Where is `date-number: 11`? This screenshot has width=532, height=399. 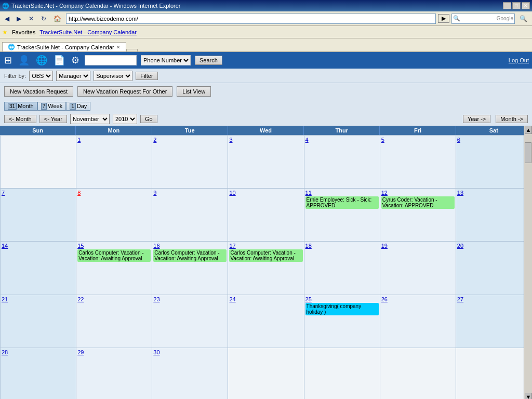 date-number: 11 is located at coordinates (342, 193).